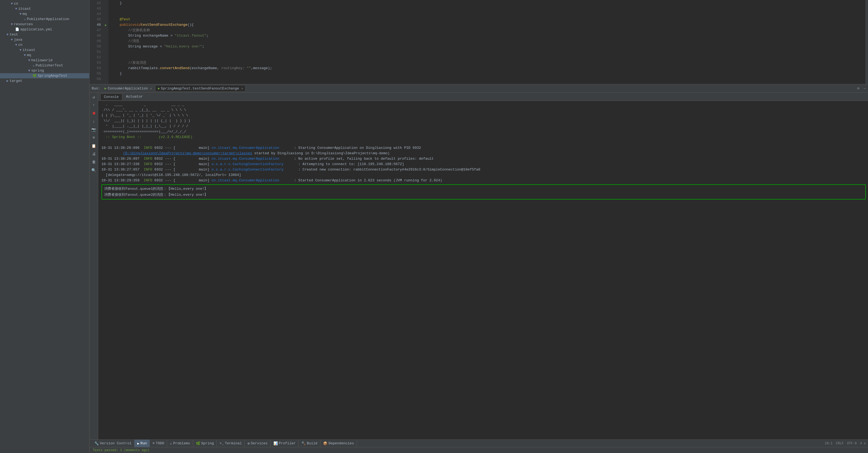  I want to click on status-tab-problems: ⚠Problems, so click(180, 444).